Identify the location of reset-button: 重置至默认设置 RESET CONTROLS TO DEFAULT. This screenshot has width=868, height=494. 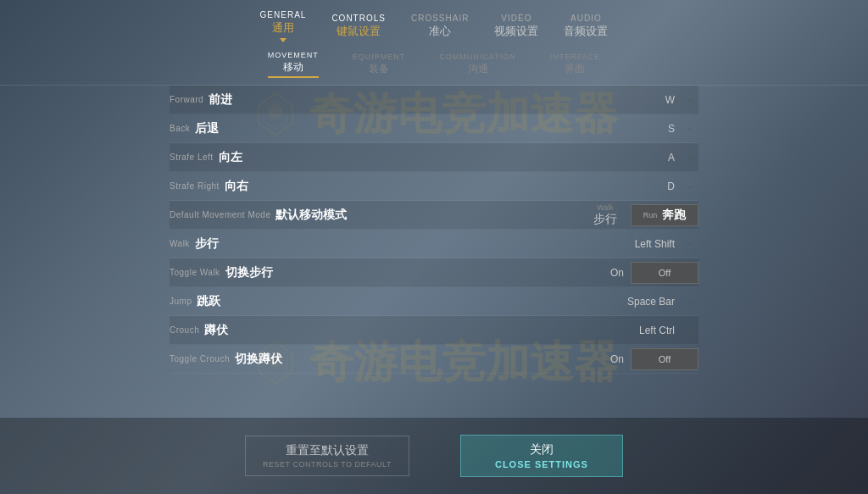
(327, 456).